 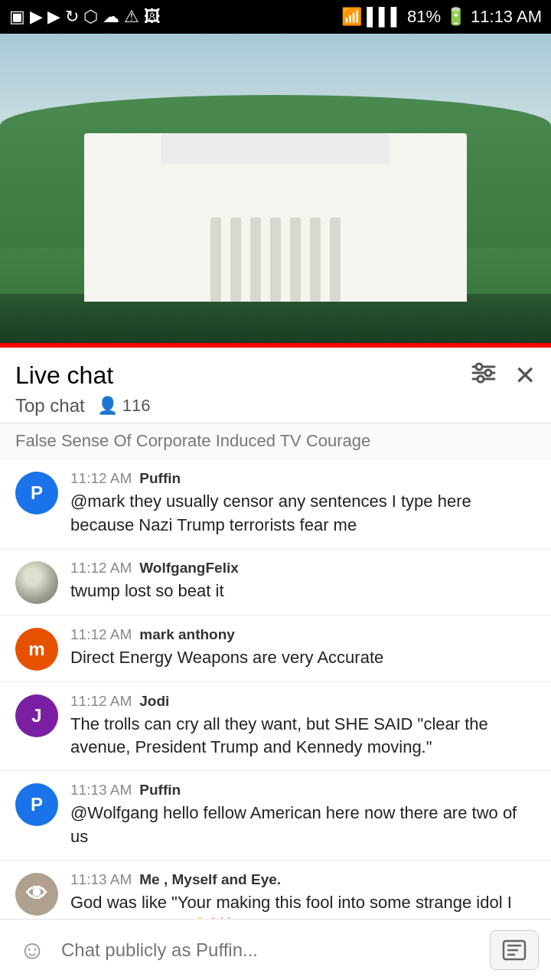 I want to click on chat-input-bar: ☺, so click(x=276, y=949).